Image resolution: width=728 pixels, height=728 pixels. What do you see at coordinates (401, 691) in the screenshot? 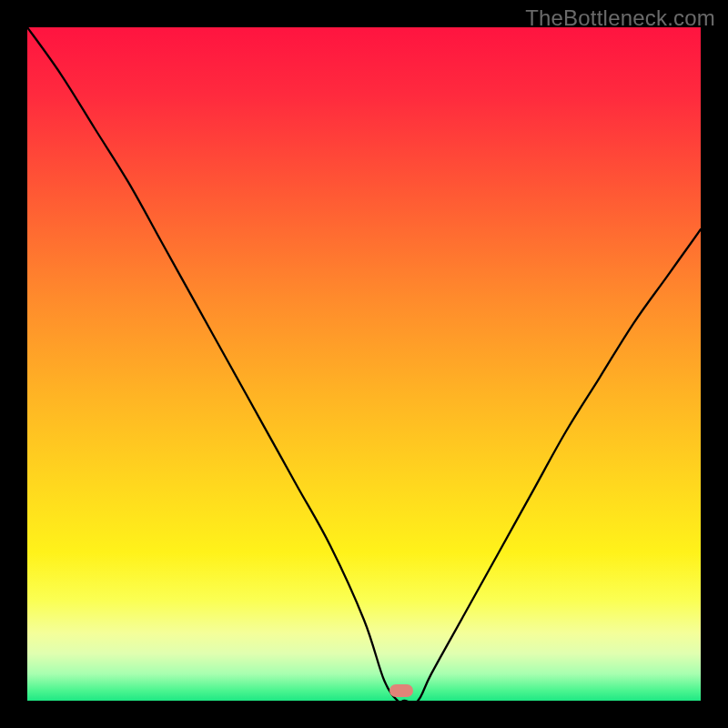
I see `optimal-marker` at bounding box center [401, 691].